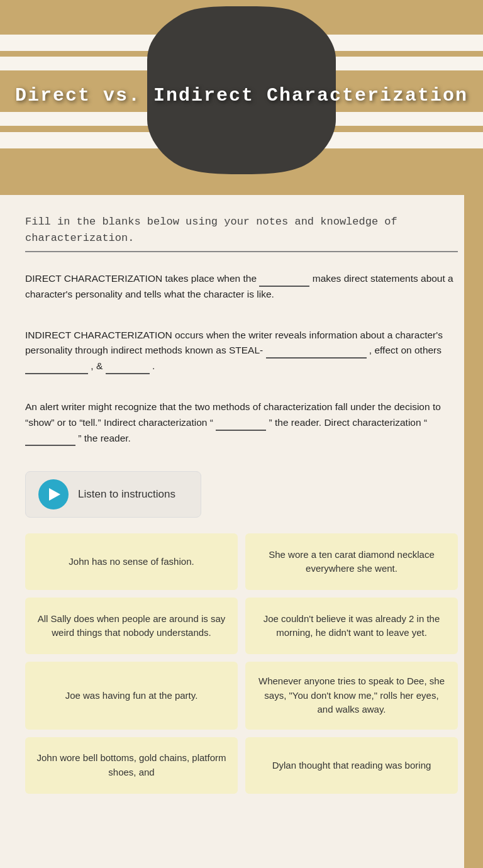  What do you see at coordinates (352, 696) in the screenshot?
I see `card-6-text: Whenever anyone tries to speak to Dee, s…` at bounding box center [352, 696].